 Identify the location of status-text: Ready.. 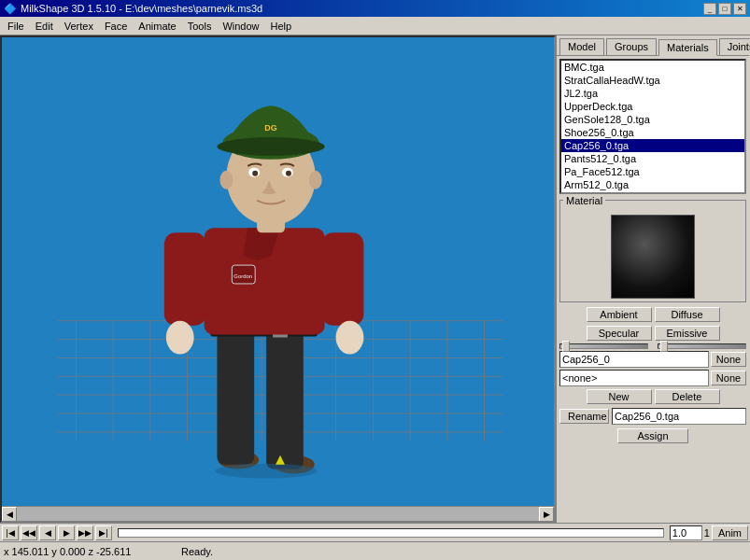
(197, 552).